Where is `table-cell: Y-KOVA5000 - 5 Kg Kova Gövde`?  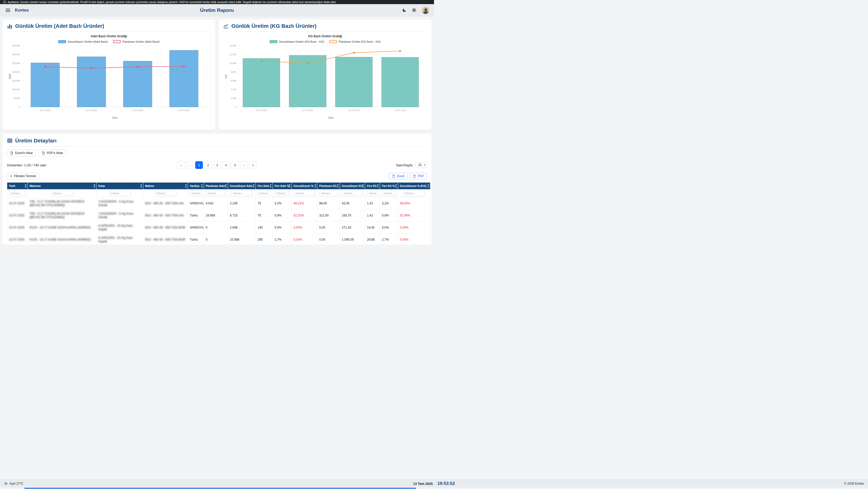
table-cell: Y-KOVA5000 - 5 Kg Kova Gövde is located at coordinates (120, 215).